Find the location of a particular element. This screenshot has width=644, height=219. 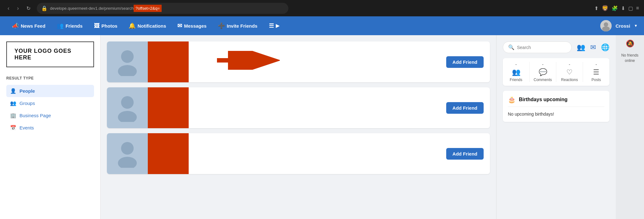

forward-button: › is located at coordinates (18, 8).